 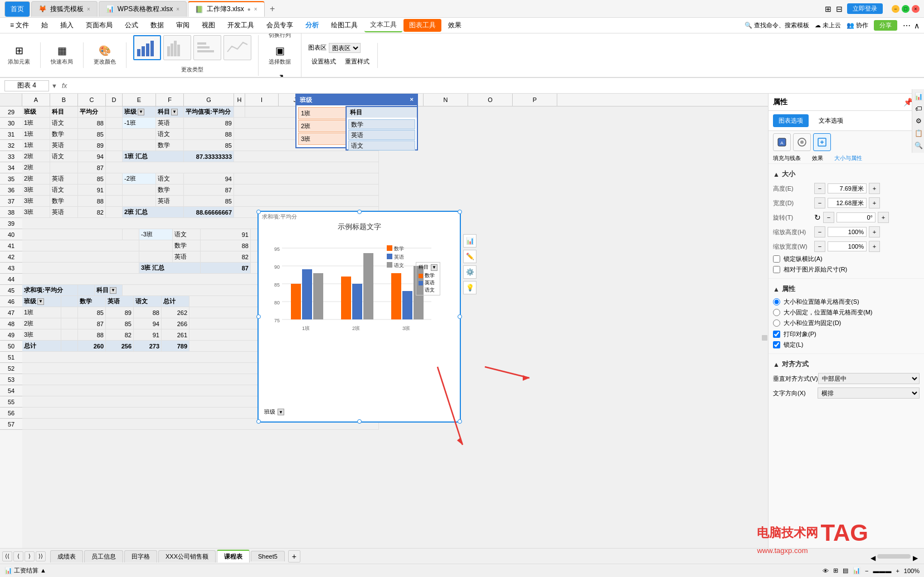 I want to click on sidebar-tab-text: 文本选项, so click(x=831, y=120).